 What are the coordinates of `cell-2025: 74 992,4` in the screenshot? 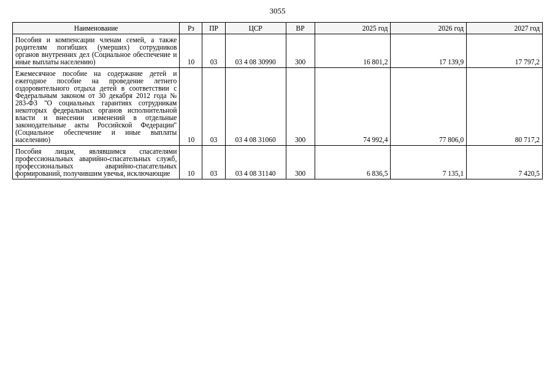 It's located at (353, 107).